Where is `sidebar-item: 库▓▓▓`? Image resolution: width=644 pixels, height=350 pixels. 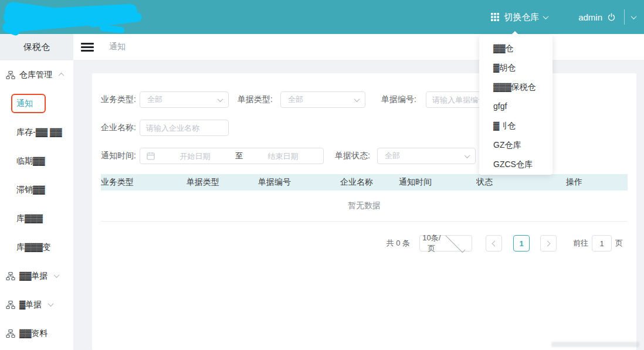 sidebar-item: 库▓▓▓ is located at coordinates (36, 218).